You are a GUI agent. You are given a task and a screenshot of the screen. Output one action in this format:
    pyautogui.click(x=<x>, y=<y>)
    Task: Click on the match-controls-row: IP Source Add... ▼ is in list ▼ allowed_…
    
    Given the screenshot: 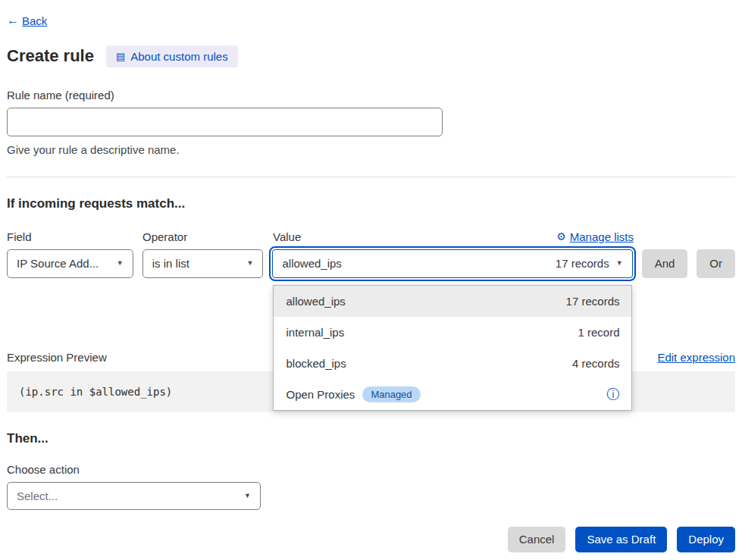 What is the action you would take?
    pyautogui.click(x=371, y=264)
    